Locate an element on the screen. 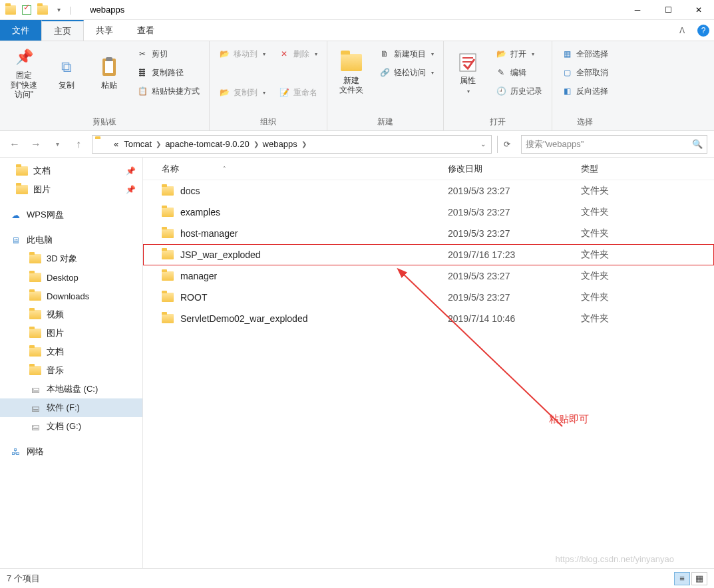 Image resolution: width=714 pixels, height=588 pixels. file-row: ROOT2019/5/3 23:27文件夹 is located at coordinates (429, 297).